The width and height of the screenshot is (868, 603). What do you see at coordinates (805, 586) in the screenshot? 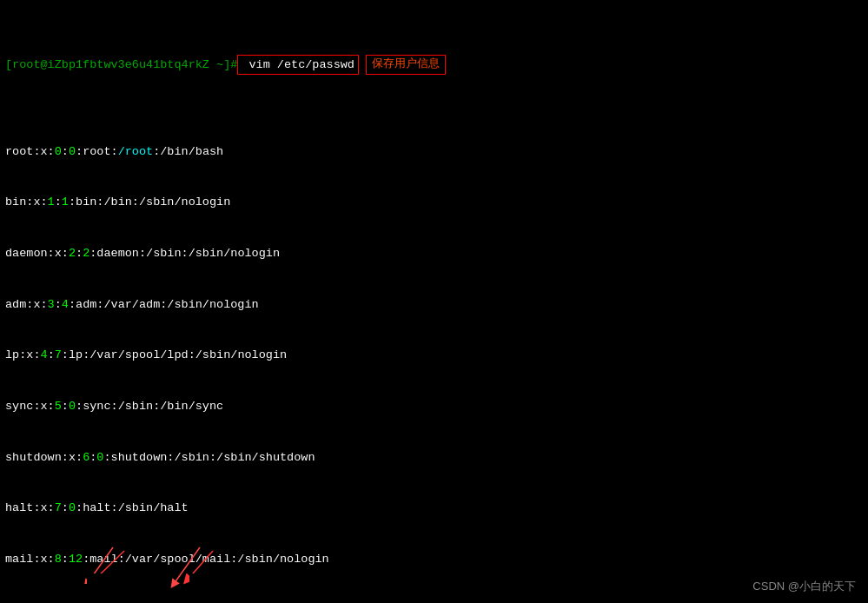
I see `csdn-watermark: CSDN @小白的天下` at bounding box center [805, 586].